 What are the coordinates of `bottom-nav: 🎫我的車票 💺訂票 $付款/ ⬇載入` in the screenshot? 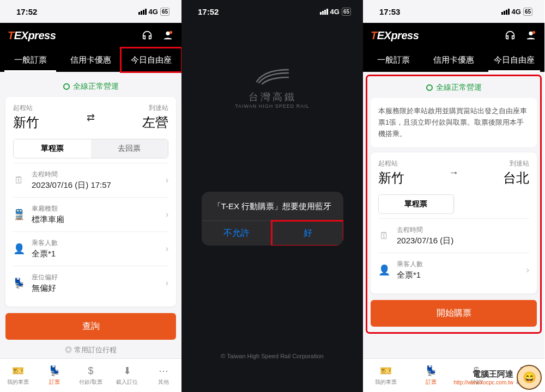 It's located at (453, 375).